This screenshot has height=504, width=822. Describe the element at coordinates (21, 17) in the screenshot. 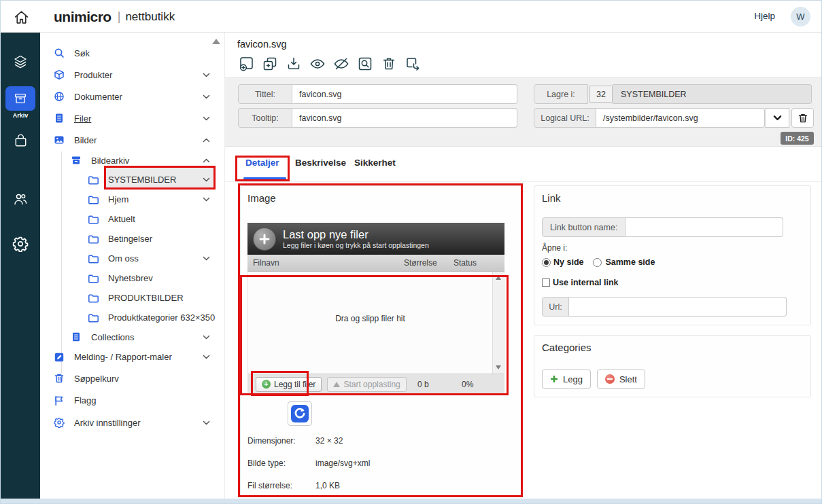

I see `home-button` at that location.